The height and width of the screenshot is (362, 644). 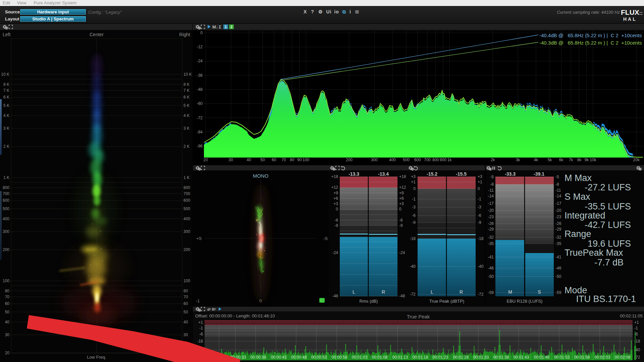 What do you see at coordinates (421, 357) in the screenshot?
I see `svg-text: 00:01:18` at bounding box center [421, 357].